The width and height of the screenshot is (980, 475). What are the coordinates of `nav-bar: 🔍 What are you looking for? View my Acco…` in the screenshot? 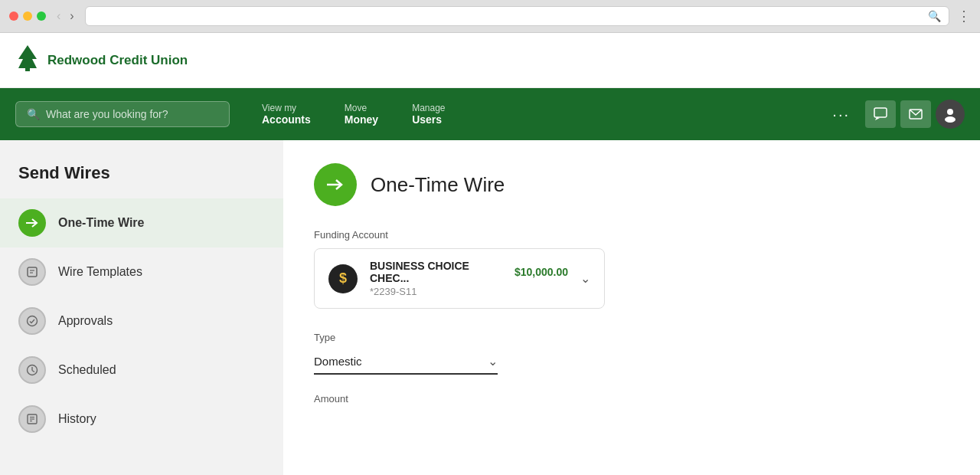 It's located at (490, 114).